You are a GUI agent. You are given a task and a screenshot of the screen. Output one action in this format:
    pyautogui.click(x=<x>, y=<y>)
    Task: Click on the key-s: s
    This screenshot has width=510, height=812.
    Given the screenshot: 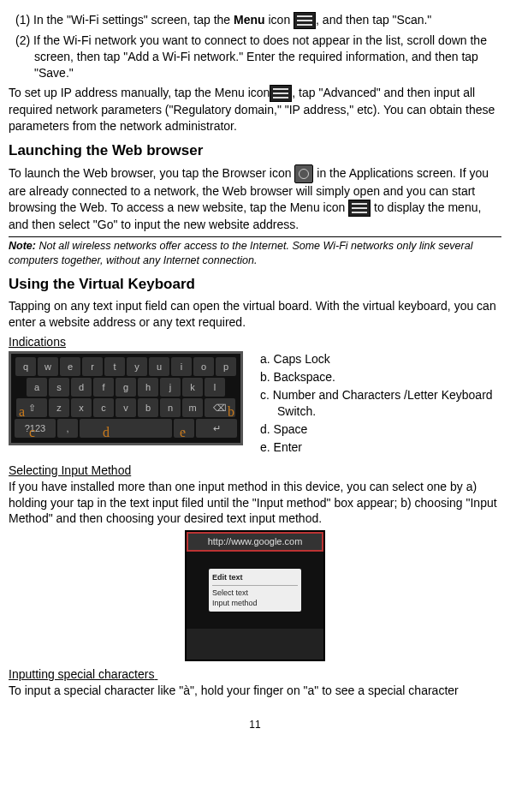 What is the action you would take?
    pyautogui.click(x=59, y=387)
    